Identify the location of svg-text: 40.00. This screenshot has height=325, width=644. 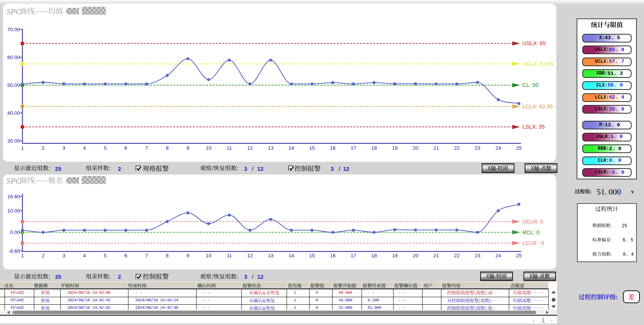
(14, 113).